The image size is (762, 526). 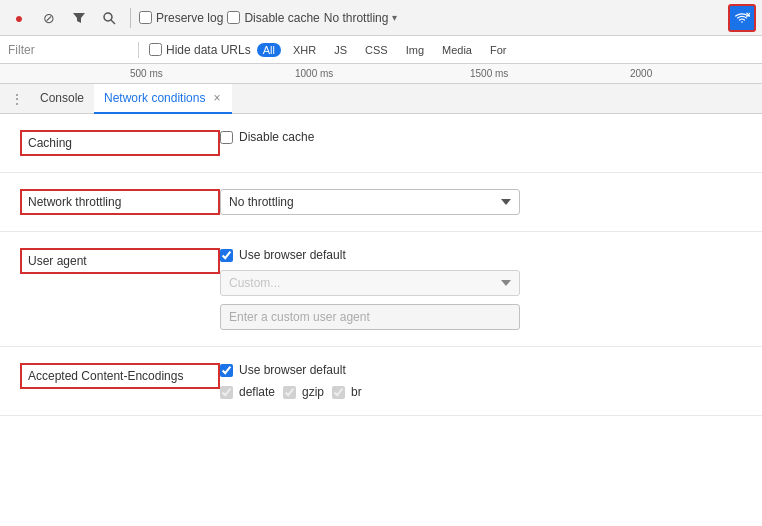 What do you see at coordinates (457, 50) in the screenshot?
I see `resource-type-media: Media` at bounding box center [457, 50].